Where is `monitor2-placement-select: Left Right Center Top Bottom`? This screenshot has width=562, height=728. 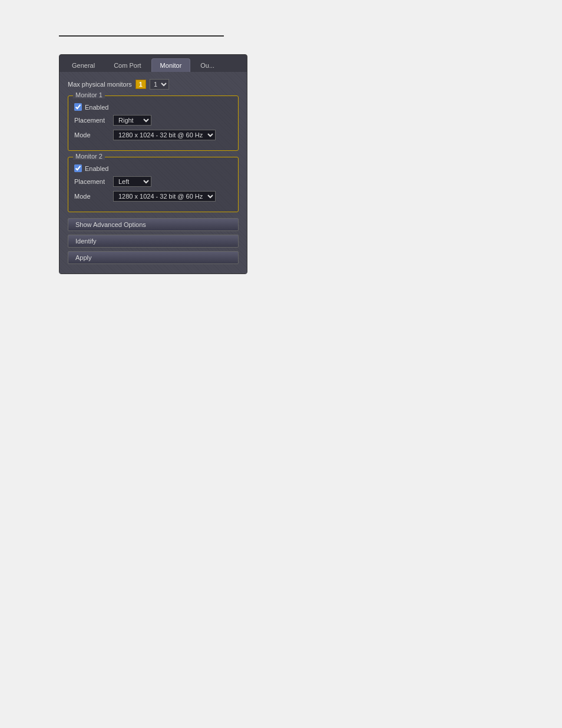 monitor2-placement-select: Left Right Center Top Bottom is located at coordinates (132, 182).